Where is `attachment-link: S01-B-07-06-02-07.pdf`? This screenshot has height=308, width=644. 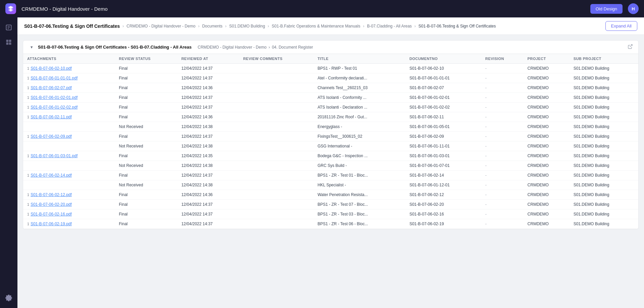 attachment-link: S01-B-07-06-02-07.pdf is located at coordinates (51, 88).